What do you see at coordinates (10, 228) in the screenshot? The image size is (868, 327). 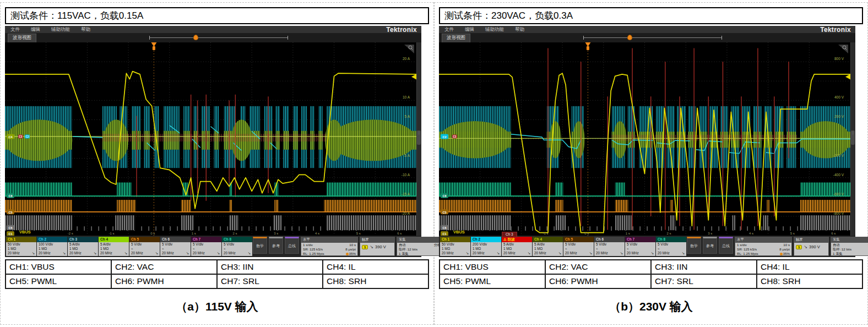 I see `channel-ref-marker-label: C6` at bounding box center [10, 228].